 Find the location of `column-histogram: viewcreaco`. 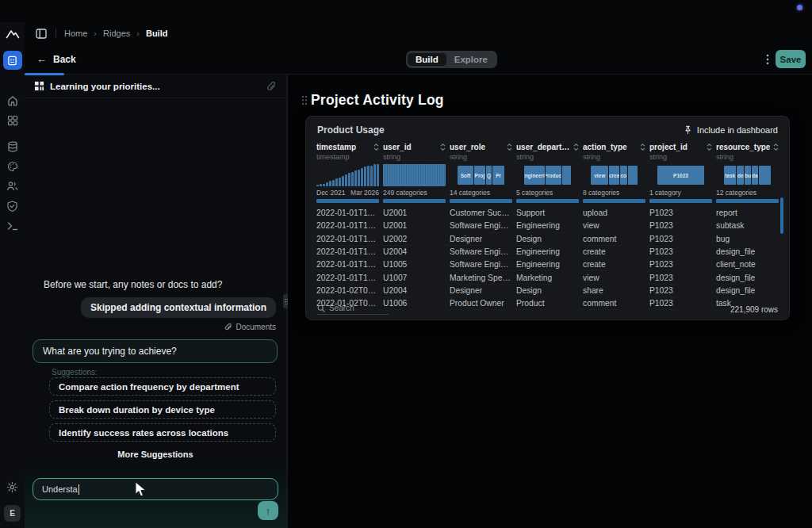

column-histogram: viewcreaco is located at coordinates (614, 175).